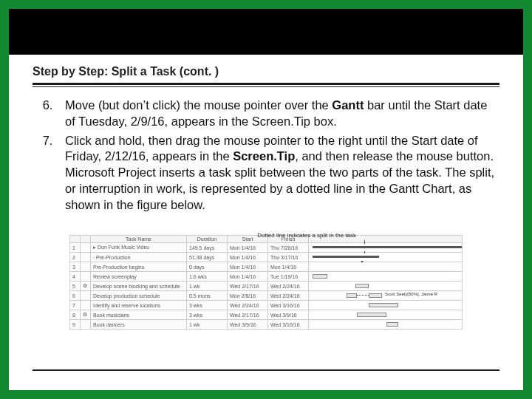  Describe the element at coordinates (75, 248) in the screenshot. I see `gantt-cell: 1` at that location.